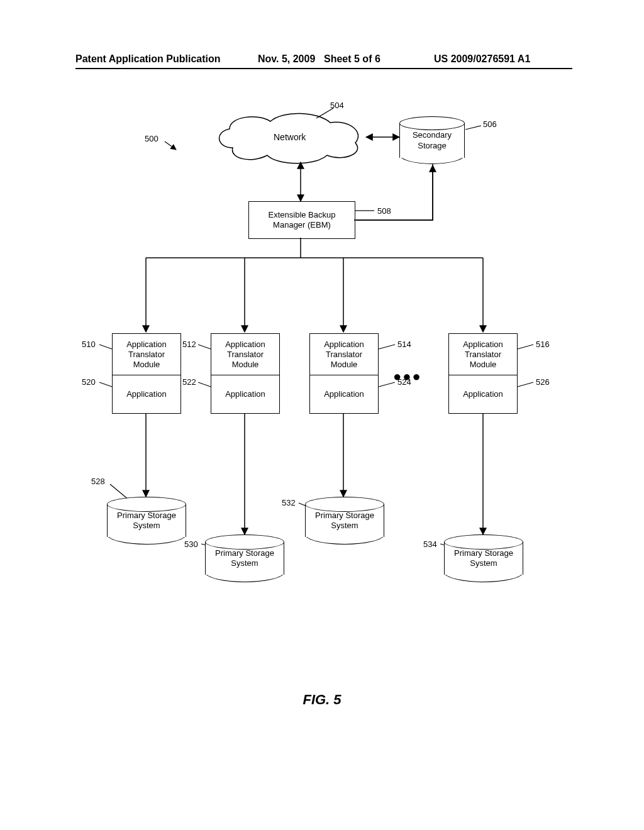  Describe the element at coordinates (345, 504) in the screenshot. I see `pss-3-top` at that location.